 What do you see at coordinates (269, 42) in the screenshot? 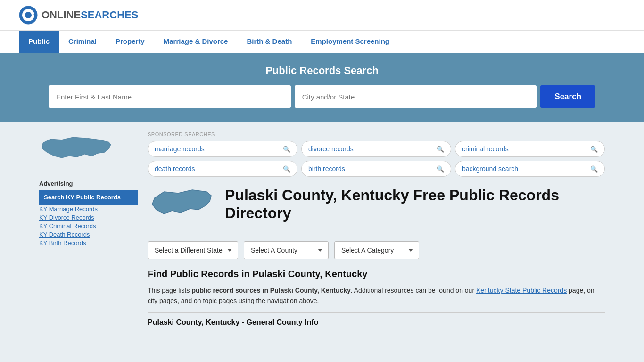
I see `nav-item-birth-death: Birth & Death` at bounding box center [269, 42].